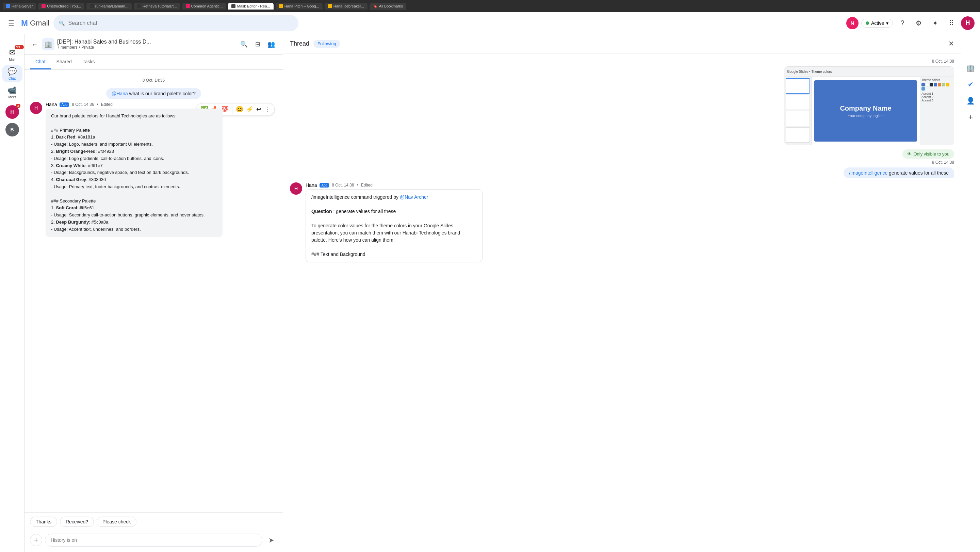 This screenshot has height=552, width=980. I want to click on mention-msg-wrapper: @Hana what is our brand palette color?, so click(154, 94).